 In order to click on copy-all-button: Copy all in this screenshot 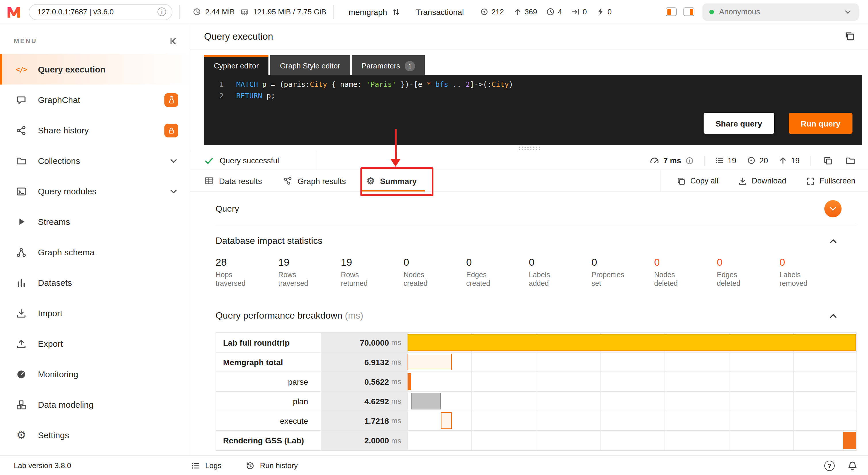, I will do `click(698, 181)`.